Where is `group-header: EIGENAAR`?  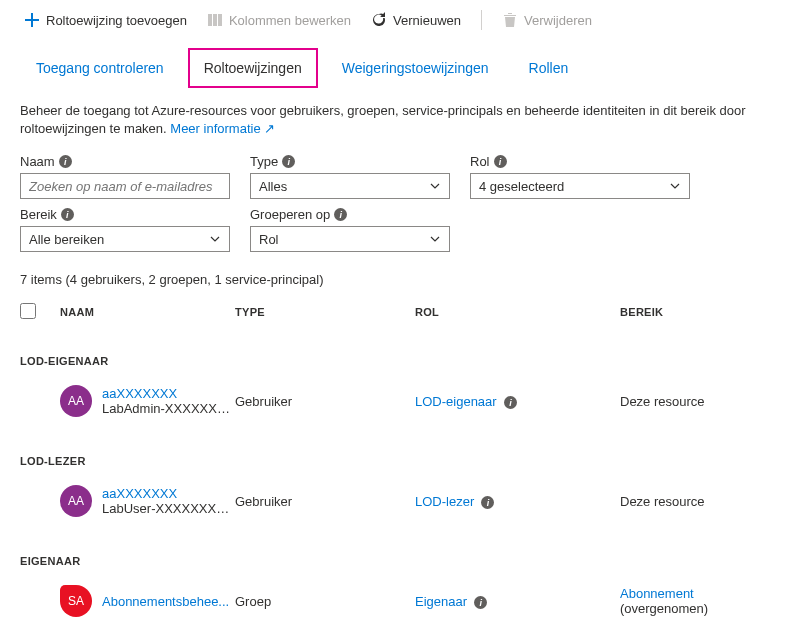 group-header: EIGENAAR is located at coordinates (401, 551).